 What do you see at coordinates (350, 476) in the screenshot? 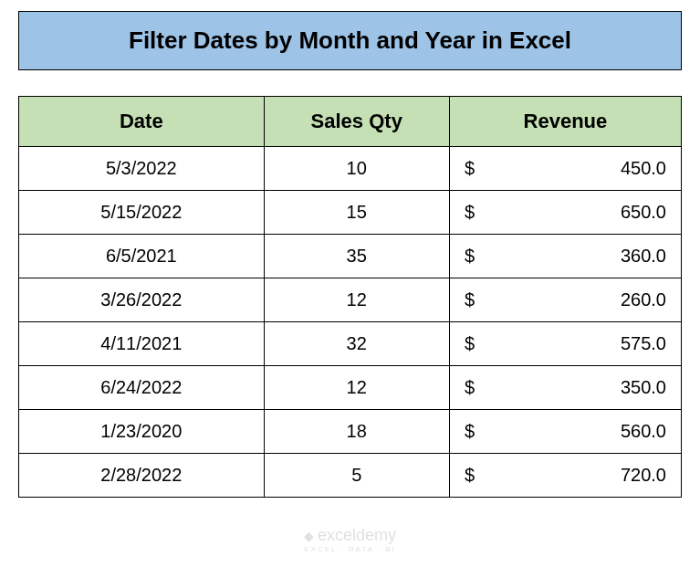
I see `table-row: 2/28/20225$720.0` at bounding box center [350, 476].